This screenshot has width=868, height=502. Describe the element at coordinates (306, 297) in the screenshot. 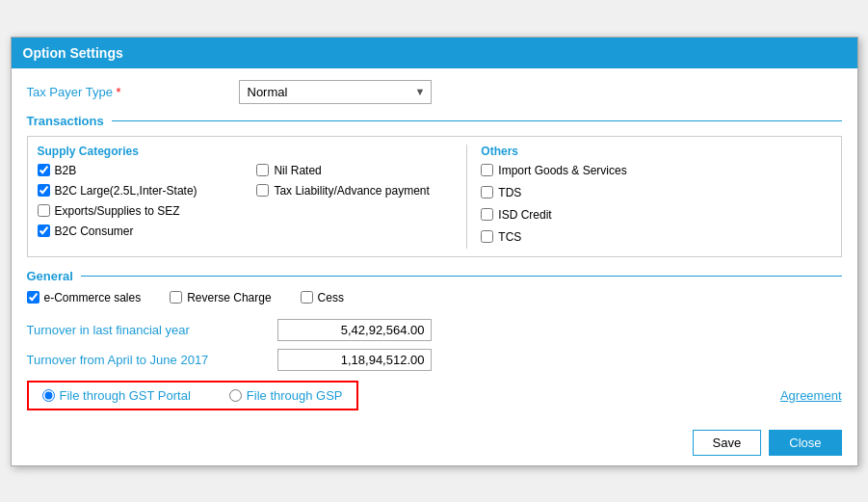

I see `cess-checkbox` at that location.